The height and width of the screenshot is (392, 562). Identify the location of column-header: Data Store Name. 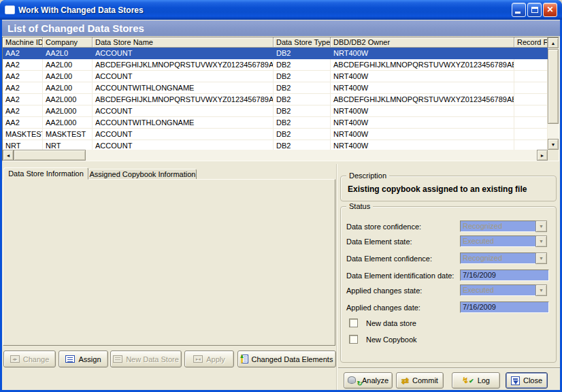
(183, 42).